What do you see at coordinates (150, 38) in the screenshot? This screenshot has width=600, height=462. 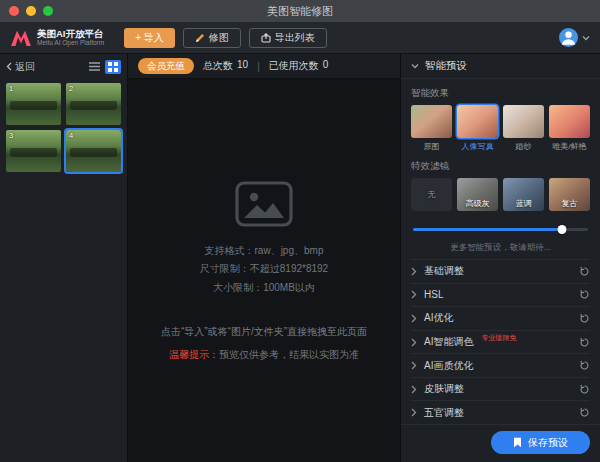 I see `import-button: + 导入` at bounding box center [150, 38].